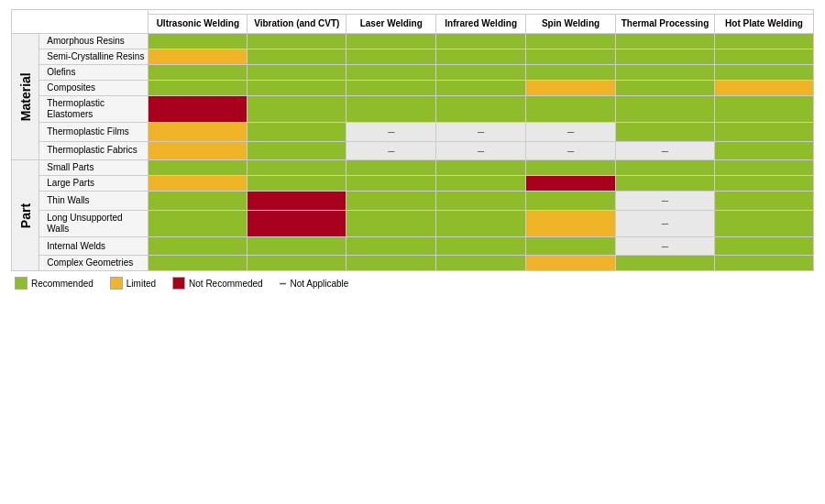 This screenshot has width=825, height=504. What do you see at coordinates (571, 24) in the screenshot?
I see `col-header-spin: Spin Welding` at bounding box center [571, 24].